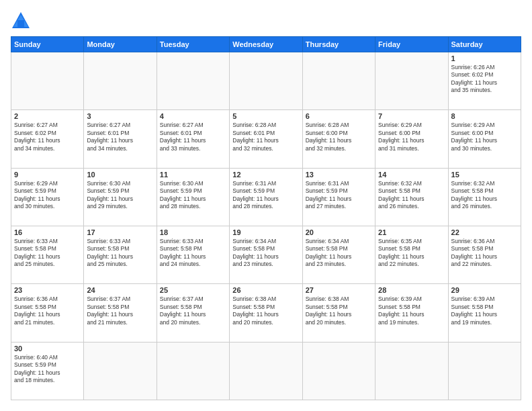 The height and width of the screenshot is (411, 532). I want to click on day-cell: 15Sunrise: 6:32 AM Sunset: 5:58 PM Dayli…, so click(484, 197).